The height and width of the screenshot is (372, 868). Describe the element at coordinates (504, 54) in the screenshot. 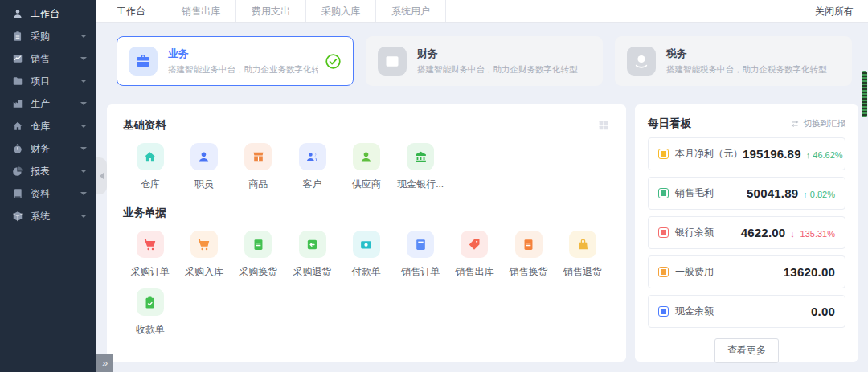

I see `module-card-title: 财务` at that location.